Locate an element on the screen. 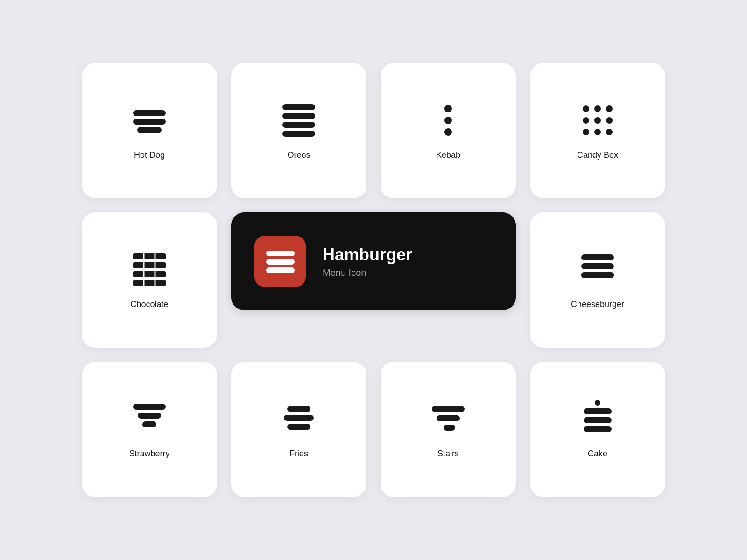 This screenshot has height=560, width=747. fries-icon is located at coordinates (299, 419).